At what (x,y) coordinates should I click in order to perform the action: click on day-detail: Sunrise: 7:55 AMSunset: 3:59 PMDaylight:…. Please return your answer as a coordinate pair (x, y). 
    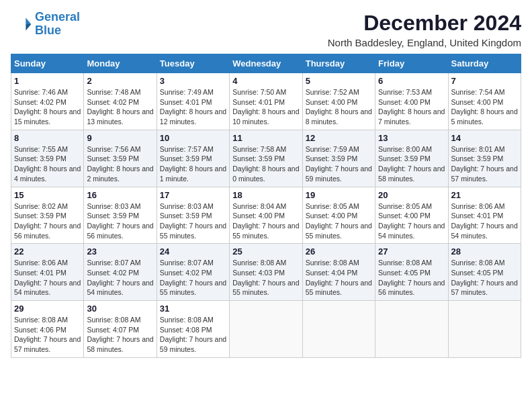
    Looking at the image, I should click on (47, 164).